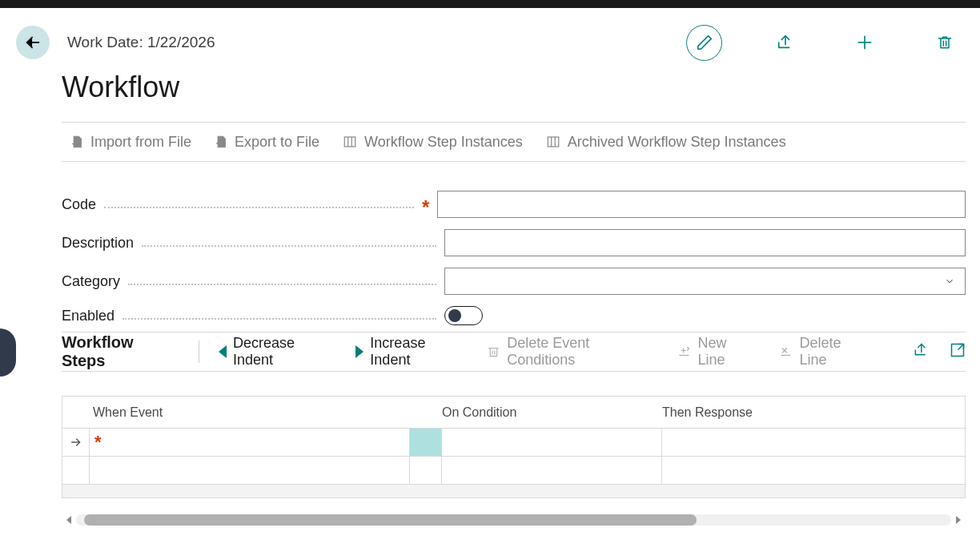  What do you see at coordinates (416, 352) in the screenshot?
I see `increase-indent-label: Increase Indent` at bounding box center [416, 352].